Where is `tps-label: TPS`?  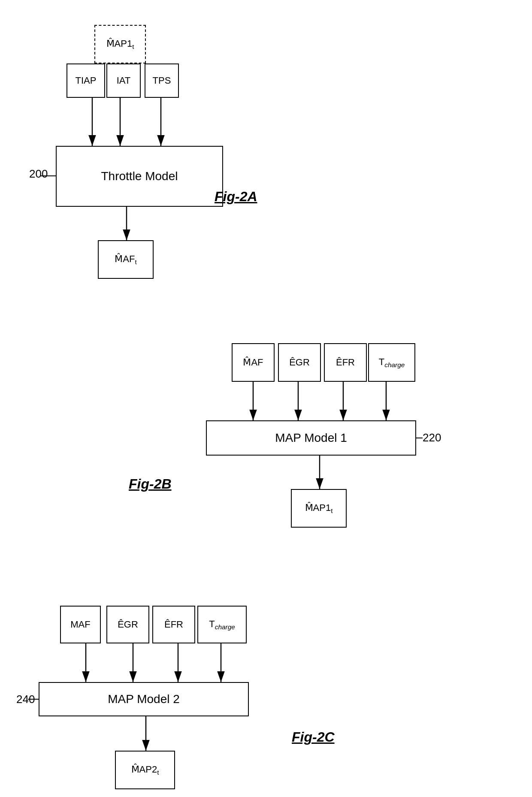 tps-label: TPS is located at coordinates (162, 81).